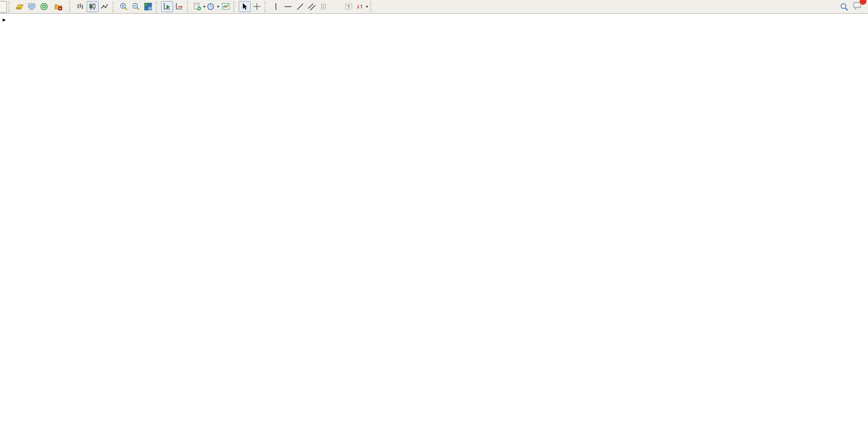 The width and height of the screenshot is (868, 432). What do you see at coordinates (349, 7) in the screenshot?
I see `svg-text: T` at bounding box center [349, 7].